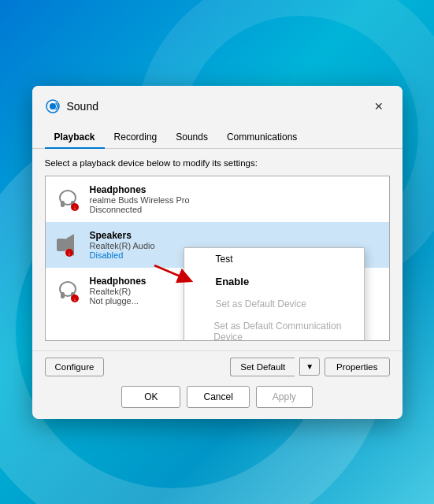 The image size is (434, 504). Describe the element at coordinates (217, 397) in the screenshot. I see `cancel-button: Cancel` at that location.